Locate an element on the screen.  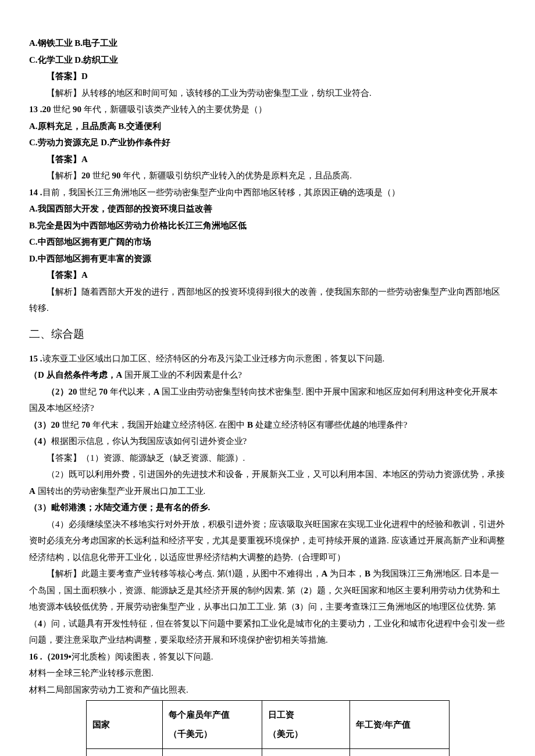
question-text: 河北质检）阅读图表，答复以下问题. is located at coordinates (142, 657).